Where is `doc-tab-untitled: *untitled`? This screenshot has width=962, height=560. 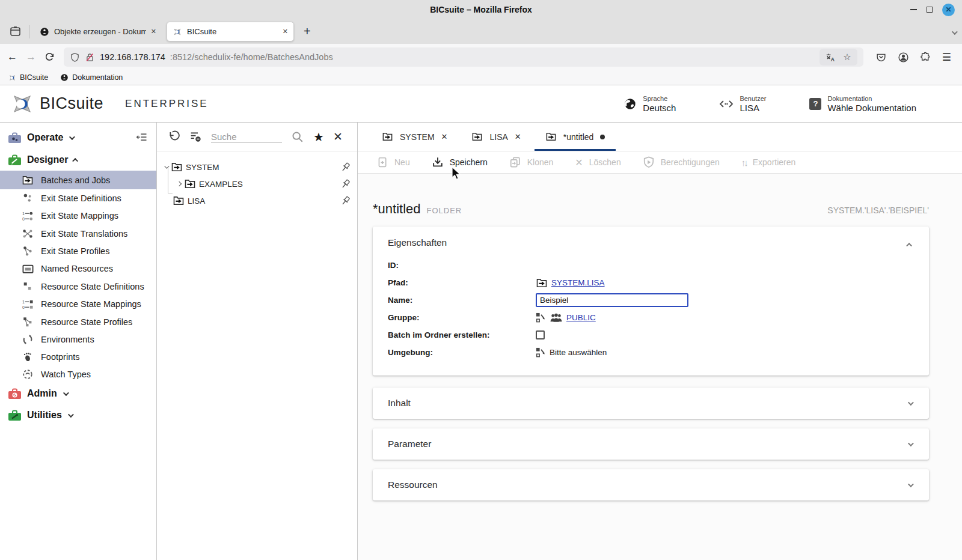 doc-tab-untitled: *untitled is located at coordinates (575, 137).